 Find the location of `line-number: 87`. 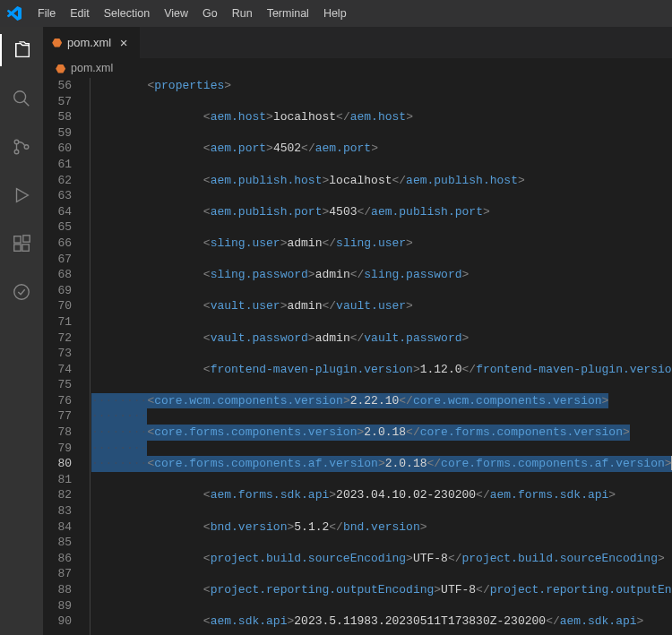

line-number: 87 is located at coordinates (57, 574).